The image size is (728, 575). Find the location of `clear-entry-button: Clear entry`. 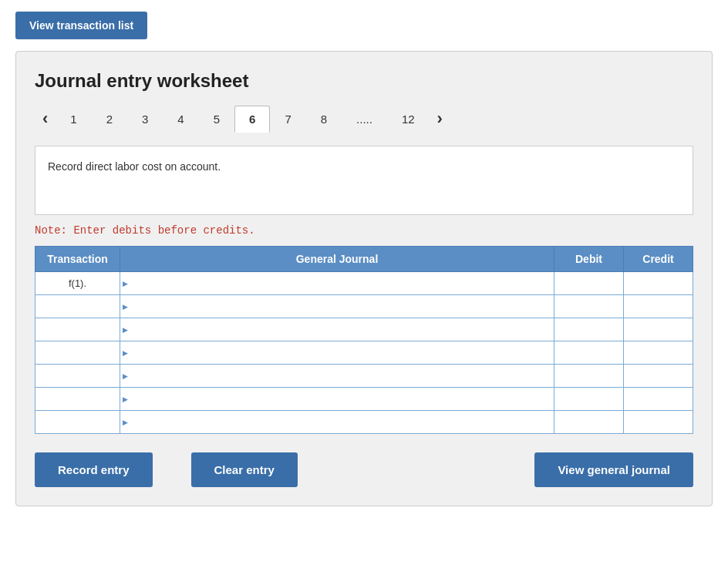

clear-entry-button: Clear entry is located at coordinates (244, 470).